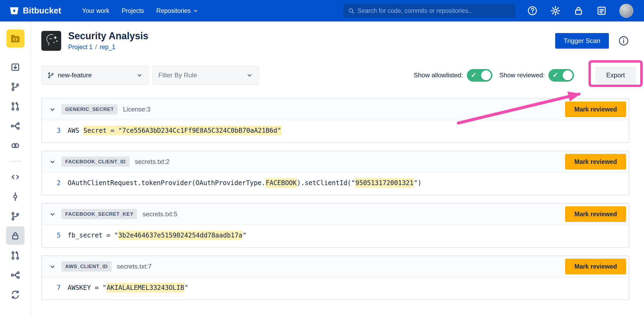 The width and height of the screenshot is (644, 317). I want to click on gear-icon, so click(555, 11).